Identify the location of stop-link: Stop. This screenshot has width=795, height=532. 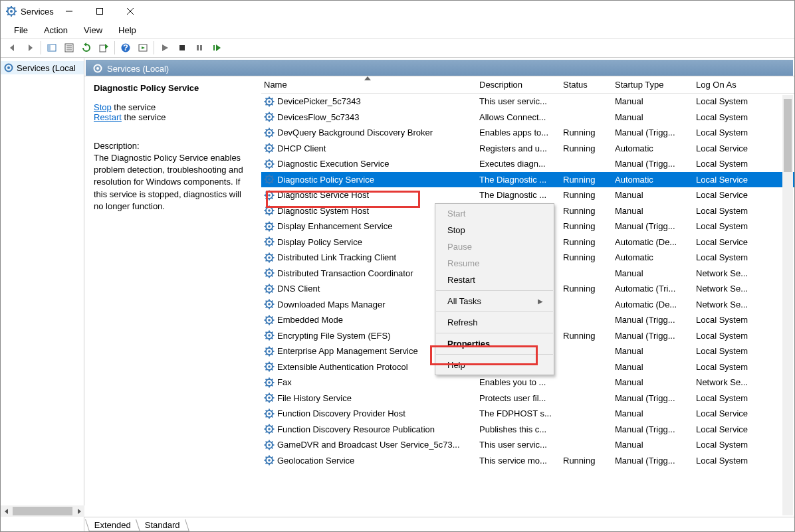
(102, 108).